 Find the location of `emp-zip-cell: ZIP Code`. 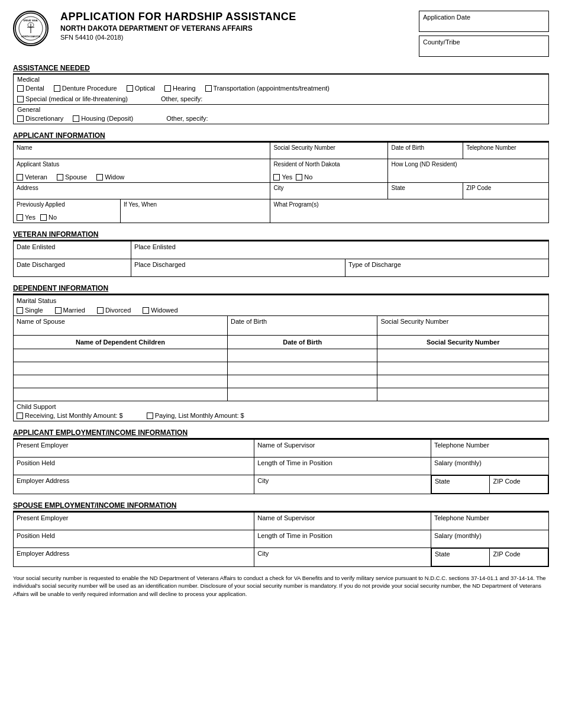

emp-zip-cell: ZIP Code is located at coordinates (519, 485).